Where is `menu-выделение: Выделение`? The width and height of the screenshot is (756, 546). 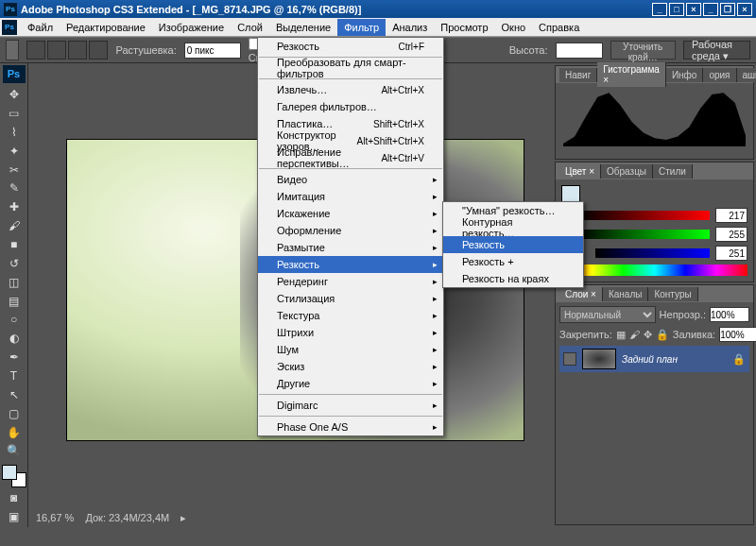
menu-выделение: Выделение is located at coordinates (303, 27).